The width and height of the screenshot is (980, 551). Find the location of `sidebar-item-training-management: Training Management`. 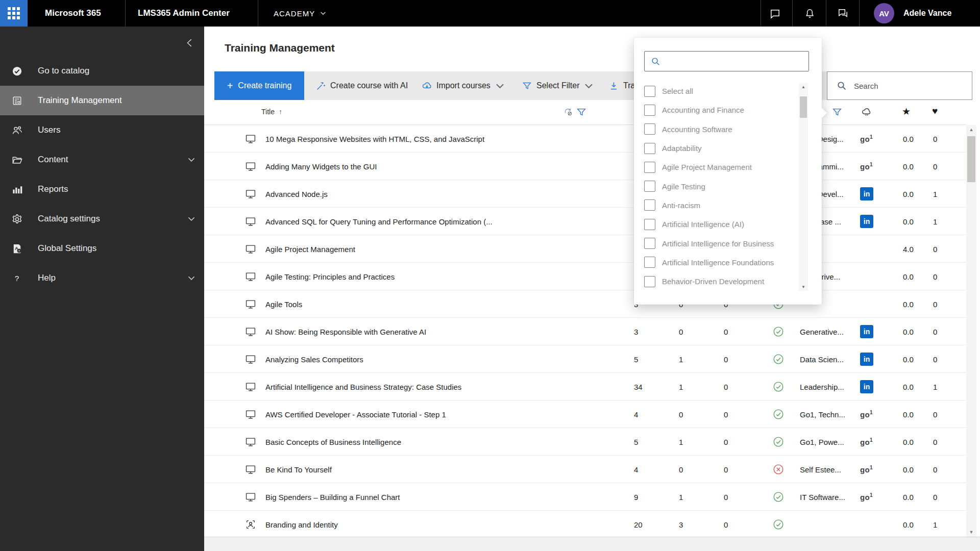

sidebar-item-training-management: Training Management is located at coordinates (102, 101).